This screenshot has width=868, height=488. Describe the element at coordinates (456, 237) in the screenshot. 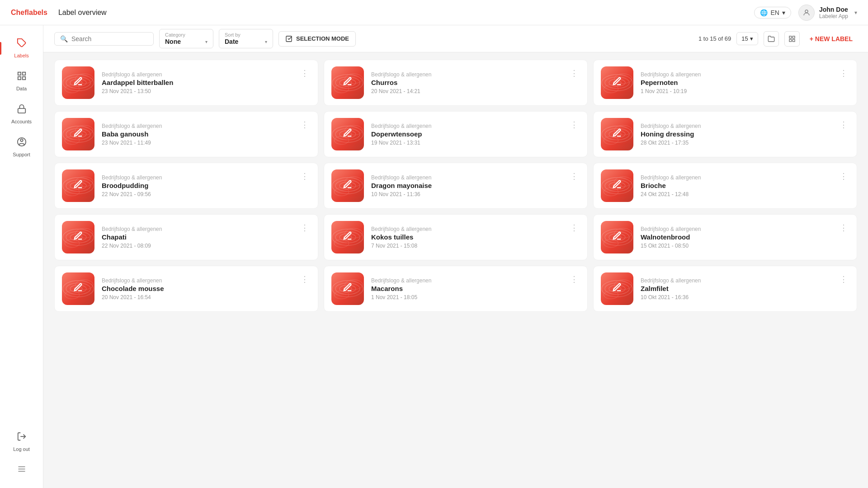

I see `label-card: Bedrijfslogo & allergenen Kokos tuilles …` at that location.